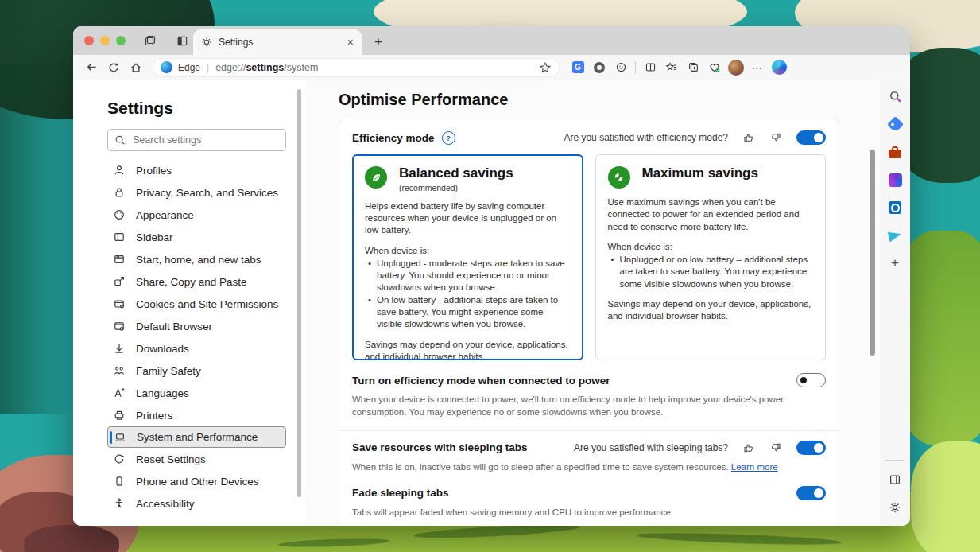  What do you see at coordinates (299, 293) in the screenshot?
I see `sidebar-scrollbar` at bounding box center [299, 293].